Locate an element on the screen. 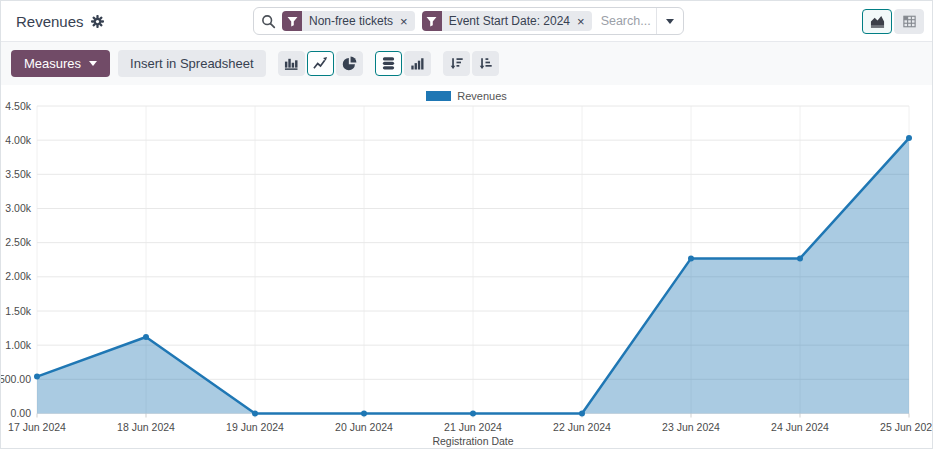  cumulative-button is located at coordinates (418, 64).